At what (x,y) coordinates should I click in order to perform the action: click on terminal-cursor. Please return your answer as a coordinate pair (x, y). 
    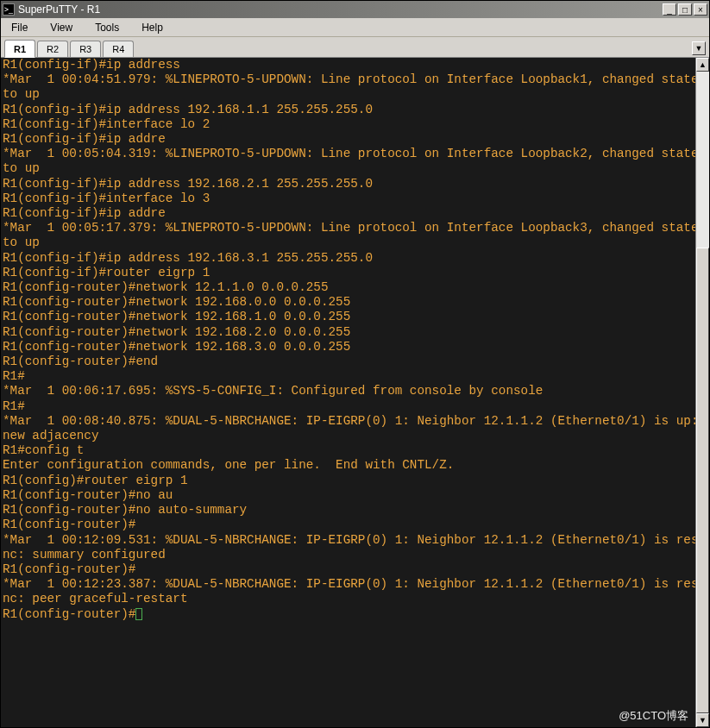
    Looking at the image, I should click on (139, 614).